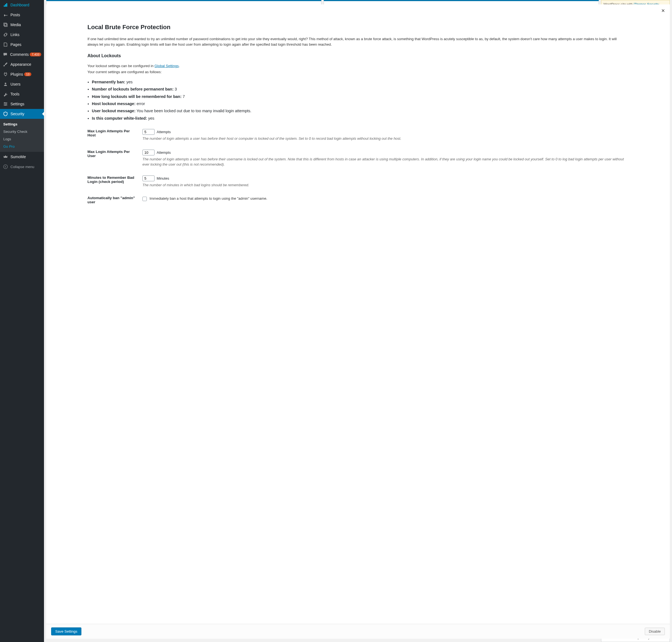  Describe the element at coordinates (22, 5) in the screenshot. I see `sidebar-item-dashboard: Dashboard` at that location.